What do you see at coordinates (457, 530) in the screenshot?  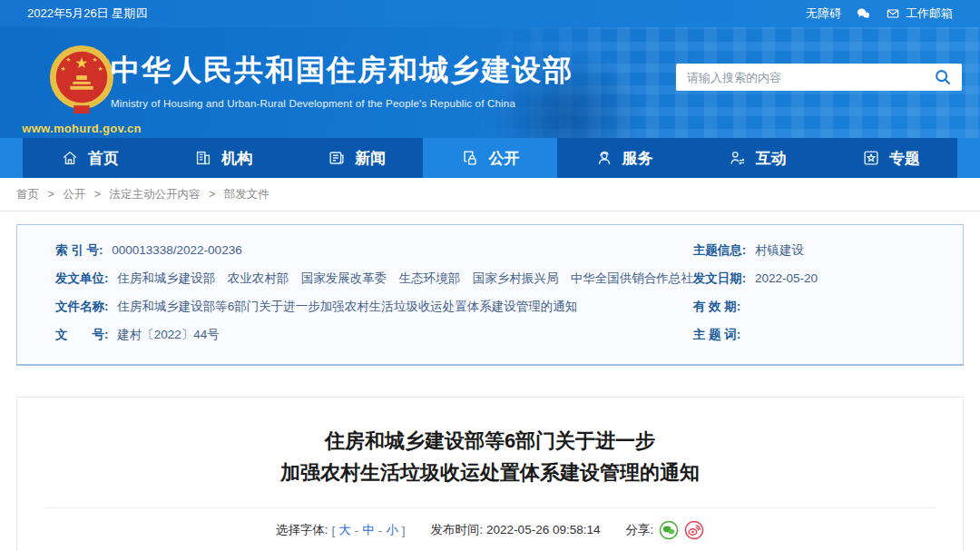 I see `publish-time-label: 发布时间:` at bounding box center [457, 530].